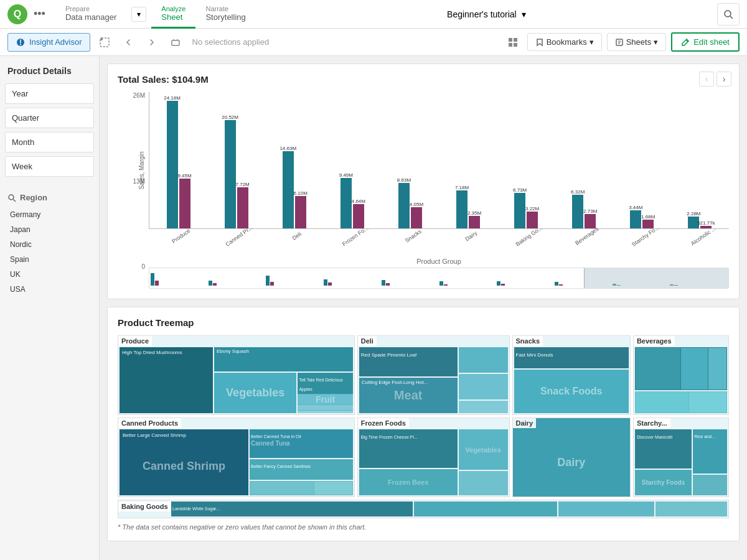  I want to click on high-top-mushrooms-block: High Top Dried Mushrooms, so click(166, 380).